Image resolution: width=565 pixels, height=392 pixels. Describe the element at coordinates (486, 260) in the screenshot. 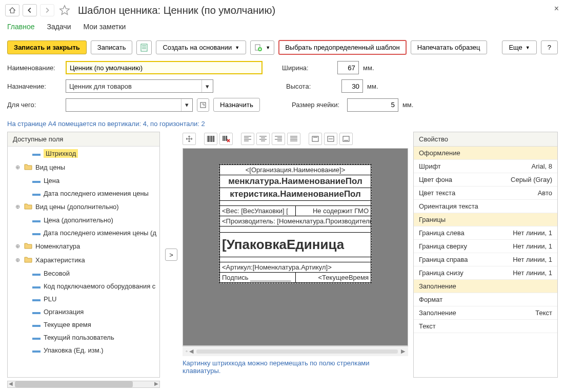

I see `property-row: Граница справаНет линии, 1` at that location.